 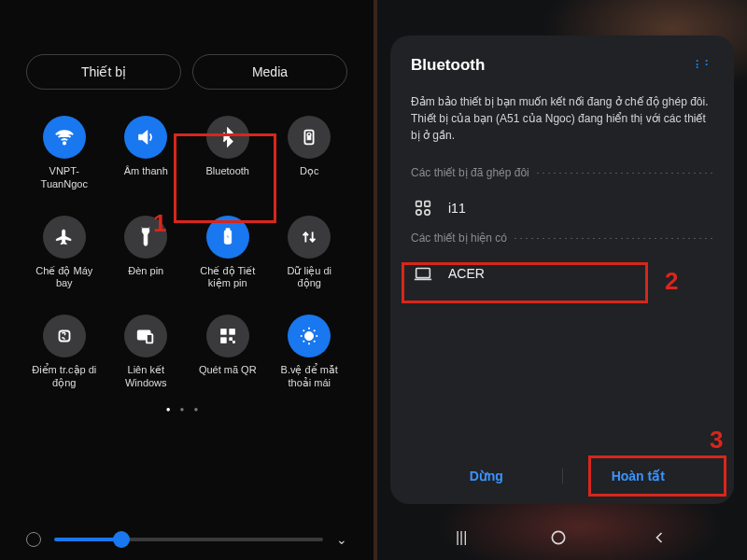 I want to click on flashlight-icon, so click(x=146, y=237).